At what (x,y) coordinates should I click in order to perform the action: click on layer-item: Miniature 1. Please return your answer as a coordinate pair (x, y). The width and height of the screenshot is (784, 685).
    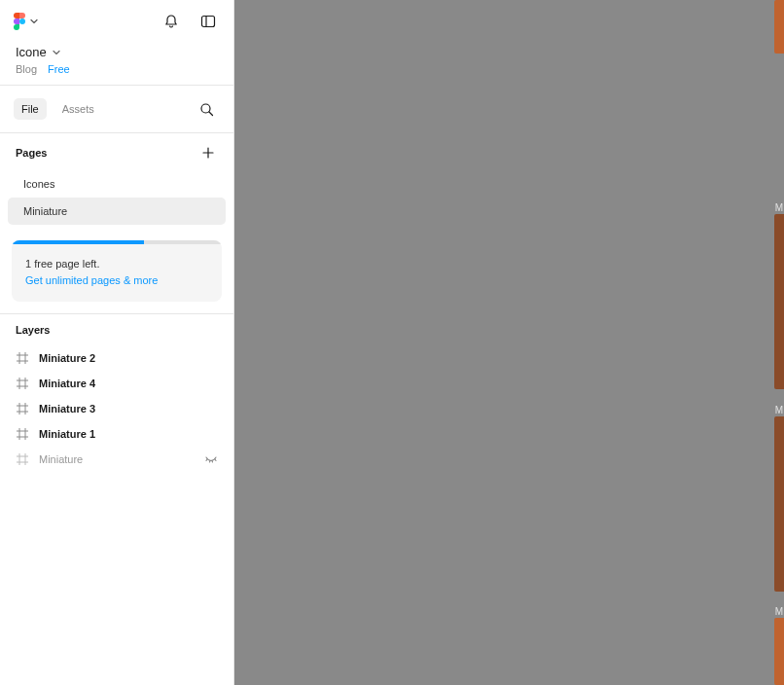
    Looking at the image, I should click on (117, 434).